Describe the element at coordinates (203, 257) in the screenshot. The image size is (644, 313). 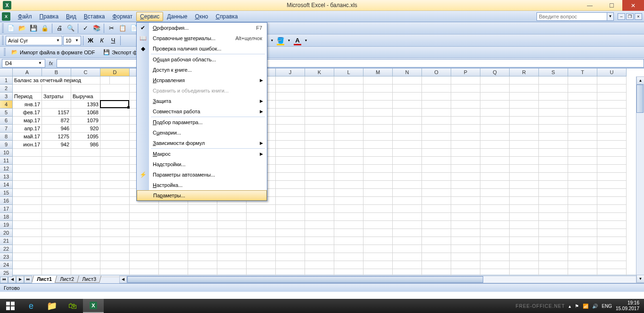
I see `cell-G23` at that location.